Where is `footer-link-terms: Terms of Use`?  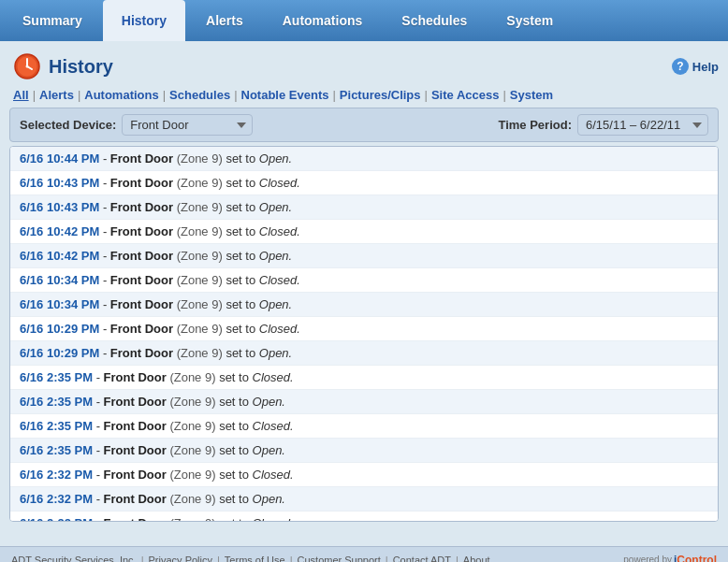 footer-link-terms: Terms of Use is located at coordinates (255, 559).